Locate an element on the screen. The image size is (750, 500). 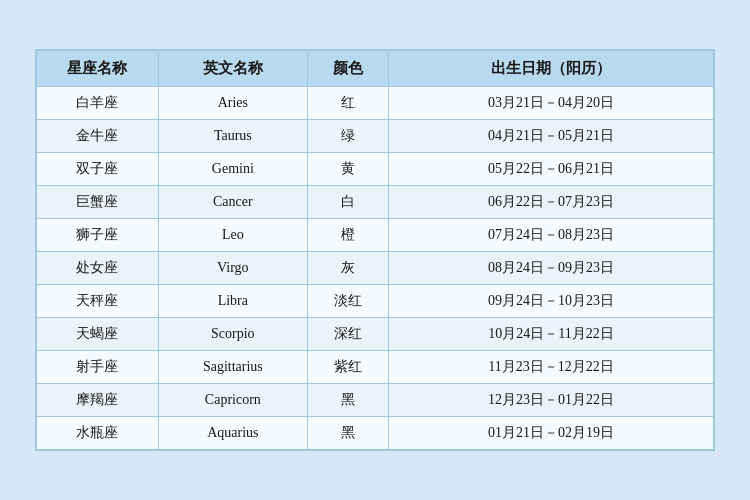
cell-chinese: 白羊座 is located at coordinates (98, 104).